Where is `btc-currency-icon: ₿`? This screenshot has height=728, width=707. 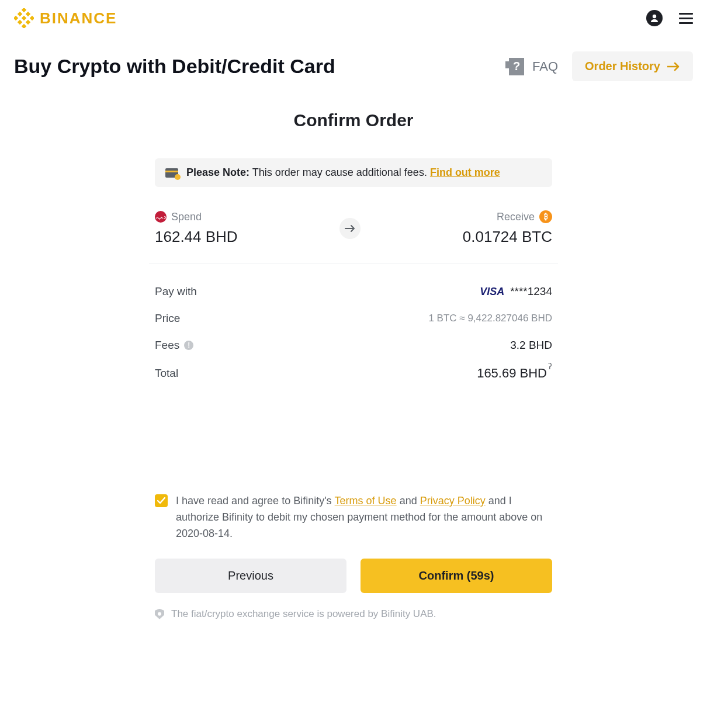 btc-currency-icon: ₿ is located at coordinates (546, 217).